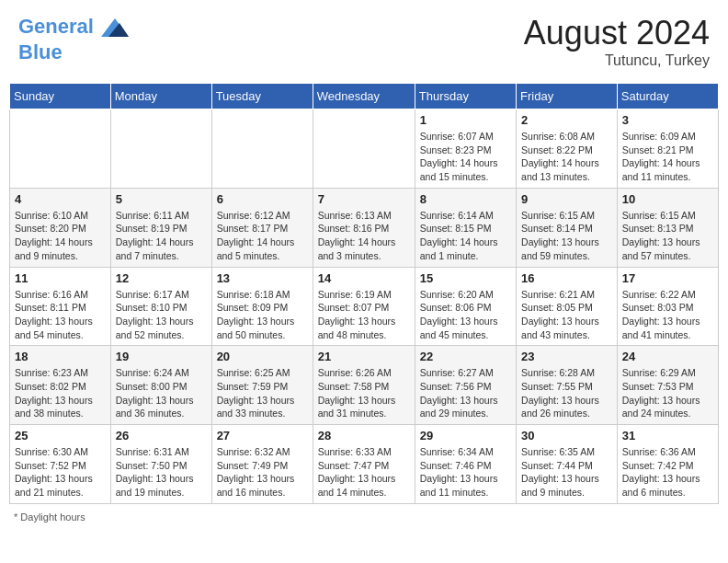 This screenshot has width=728, height=563. I want to click on col-saturday: Saturday, so click(667, 97).